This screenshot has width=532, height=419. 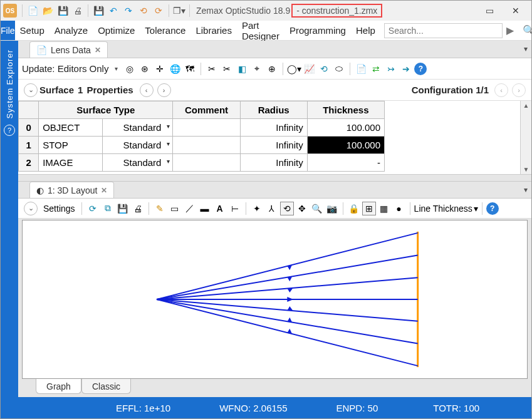 I want to click on file-menu: File, so click(x=8, y=30).